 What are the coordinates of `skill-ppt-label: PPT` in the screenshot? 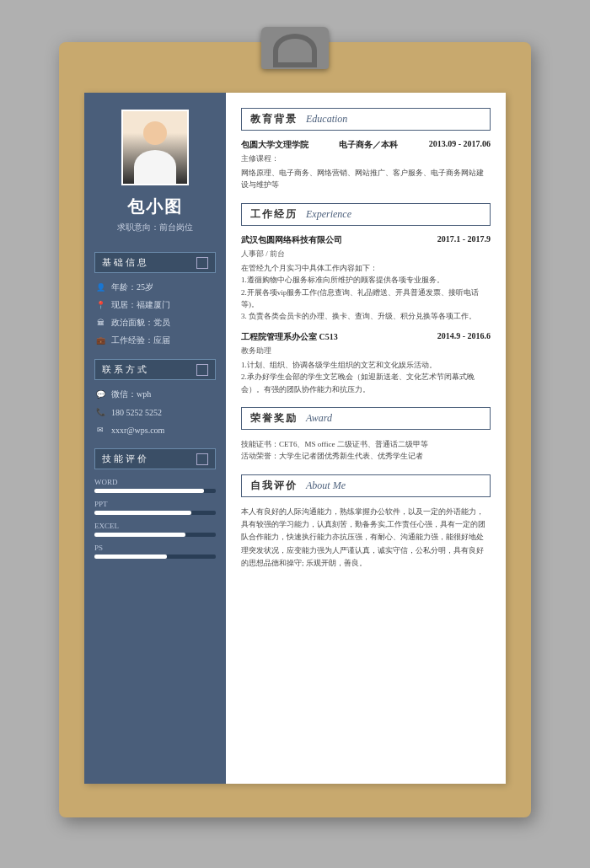 It's located at (155, 504).